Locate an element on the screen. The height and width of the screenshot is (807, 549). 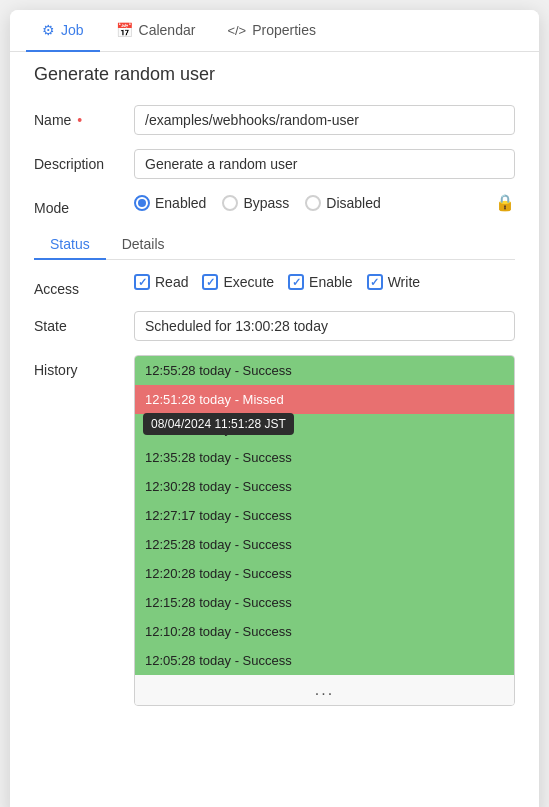
access-execute: ✓ Execute is located at coordinates (238, 282).